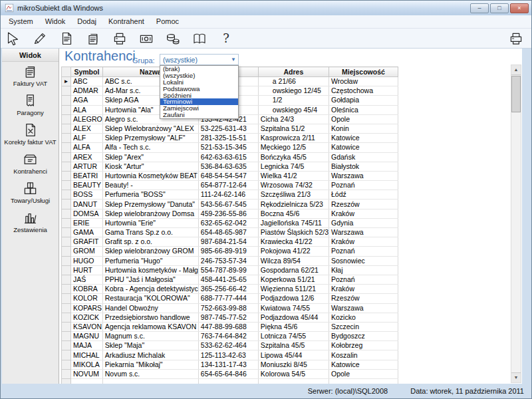 The width and height of the screenshot is (532, 399). Describe the element at coordinates (230, 261) in the screenshot. I see `table-row: HUGOPerfumeria "Hugo"246-753-57-34Wilcza…` at that location.